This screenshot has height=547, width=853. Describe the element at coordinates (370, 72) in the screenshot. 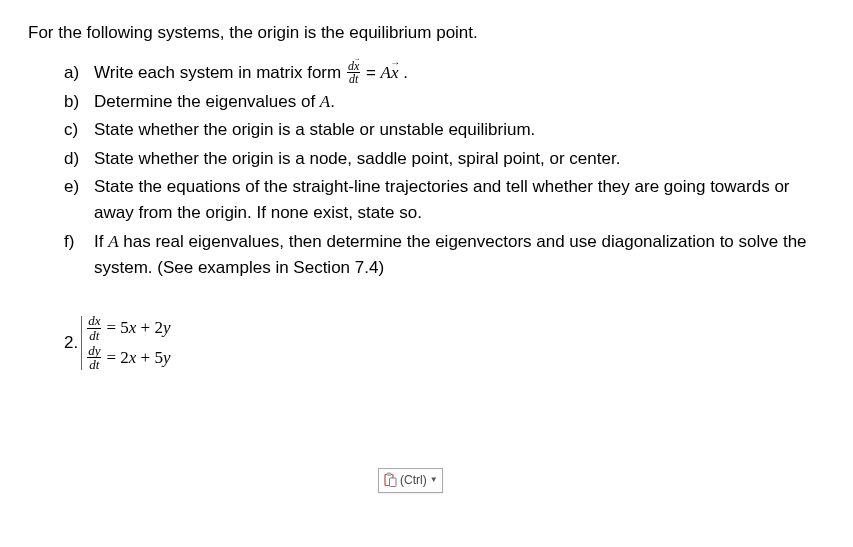

I see `matrix-form-eq: =` at that location.